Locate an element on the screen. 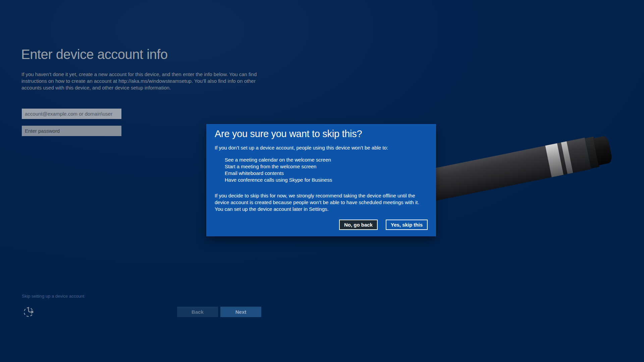 Image resolution: width=644 pixels, height=362 pixels. description-line: accounts used with this device, and othe… is located at coordinates (139, 88).